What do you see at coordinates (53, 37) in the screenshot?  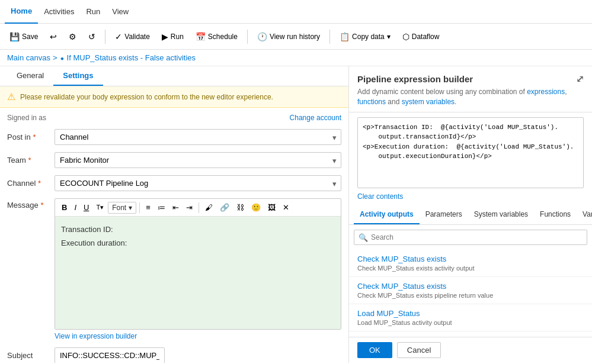 I see `discard-button: ↩` at bounding box center [53, 37].